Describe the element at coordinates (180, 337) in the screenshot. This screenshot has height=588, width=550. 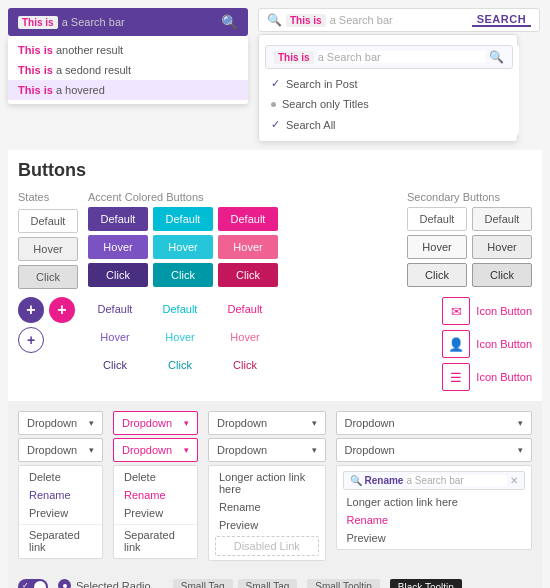
I see `ghost-buttons-group: Default Hover Click Default Hover Click …` at that location.